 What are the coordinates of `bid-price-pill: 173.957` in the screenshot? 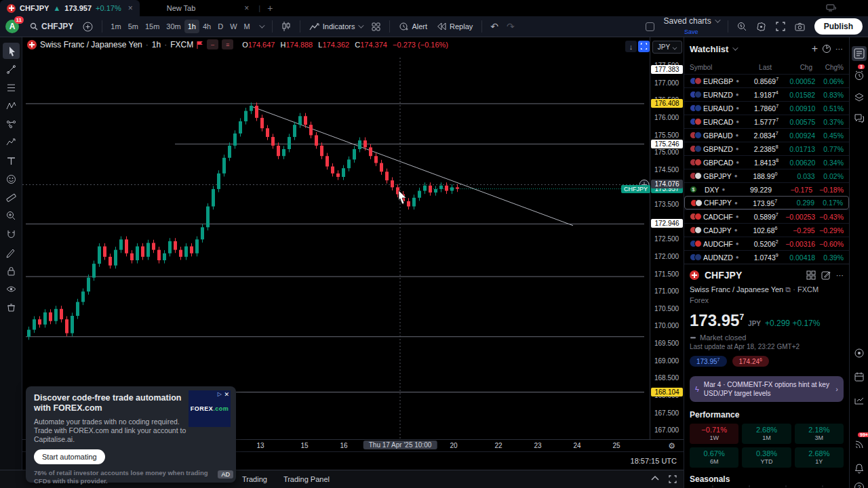 It's located at (708, 361).